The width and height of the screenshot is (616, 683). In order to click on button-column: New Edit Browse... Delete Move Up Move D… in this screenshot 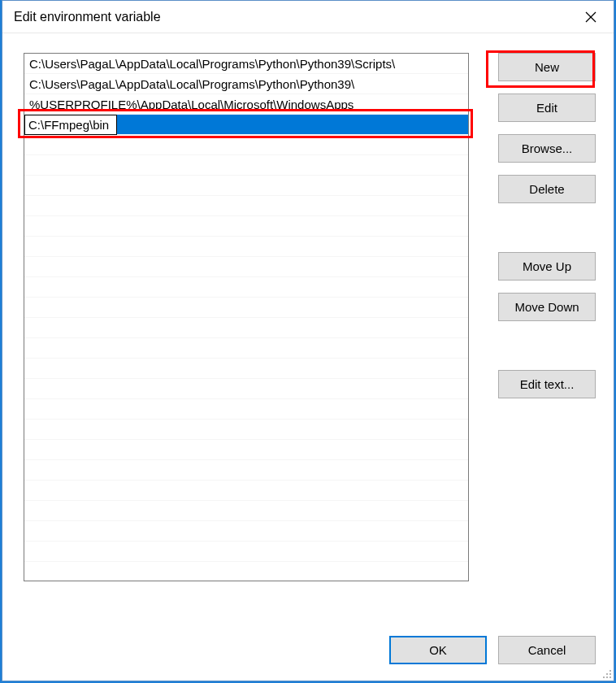, I will do `click(547, 317)`.